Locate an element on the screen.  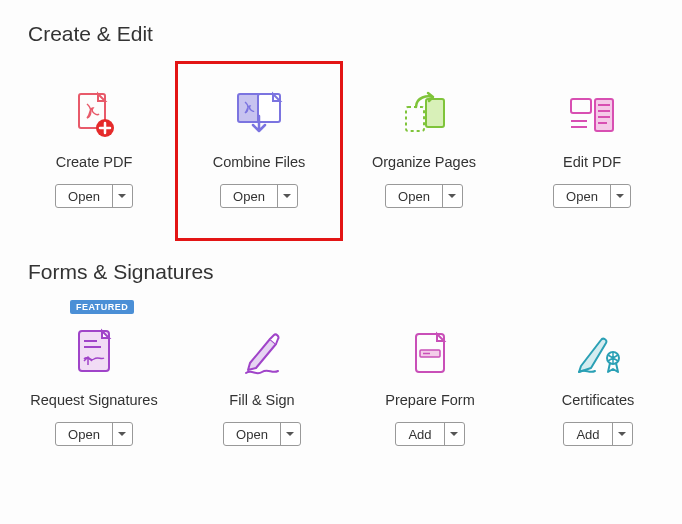
tool-label: Create PDF is located at coordinates (94, 162).